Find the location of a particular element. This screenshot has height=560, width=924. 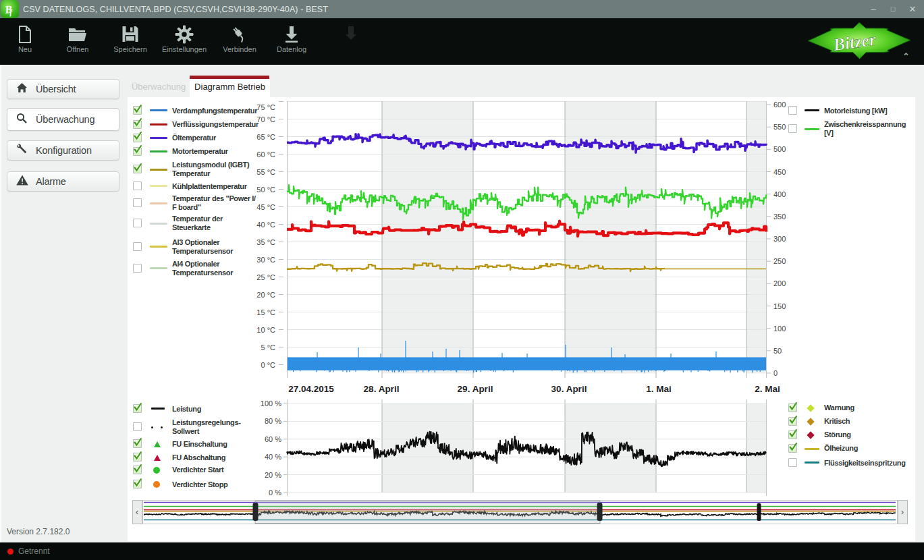

svg-text: 28. April is located at coordinates (382, 389).